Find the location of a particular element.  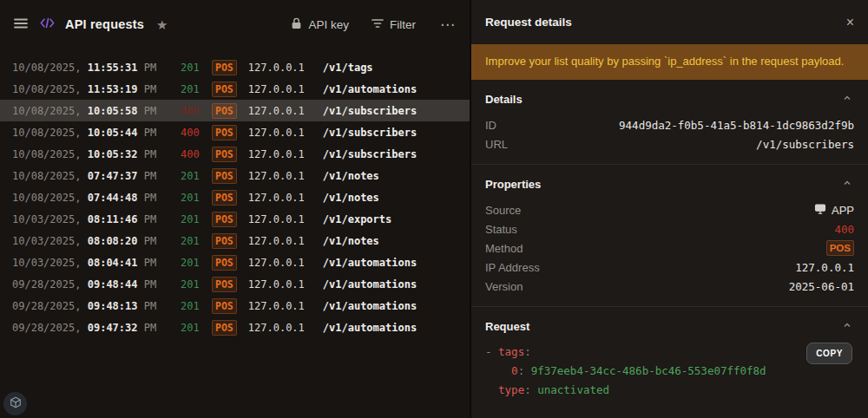

ellipsis-icon: ⋯ is located at coordinates (448, 24).